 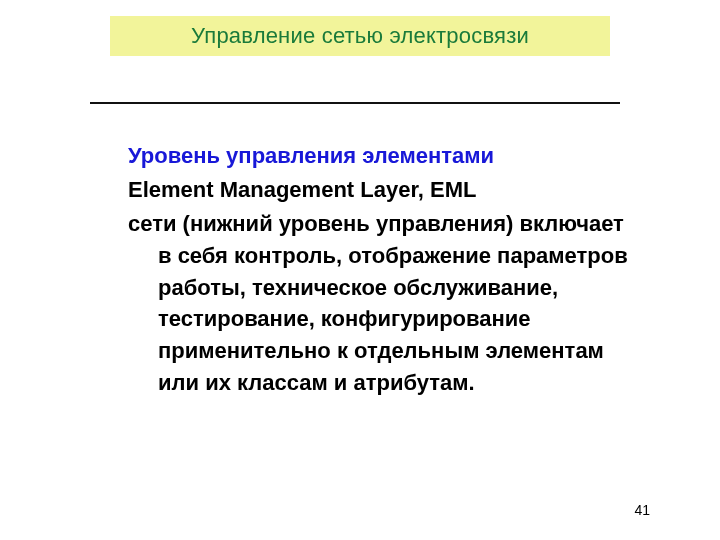 I want to click on title-banner: Управление сетью электросвязи, so click(x=360, y=36).